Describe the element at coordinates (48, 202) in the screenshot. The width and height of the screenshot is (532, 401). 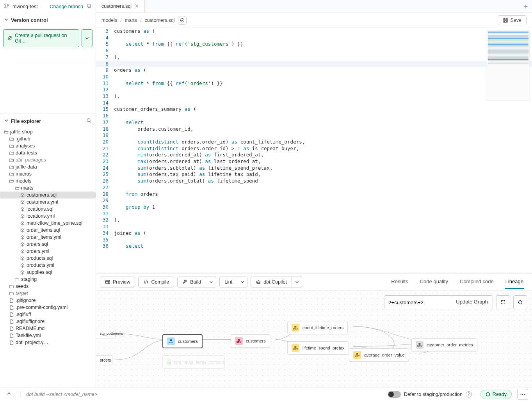
I see `tree-row-customers-yml: customers.yml` at that location.